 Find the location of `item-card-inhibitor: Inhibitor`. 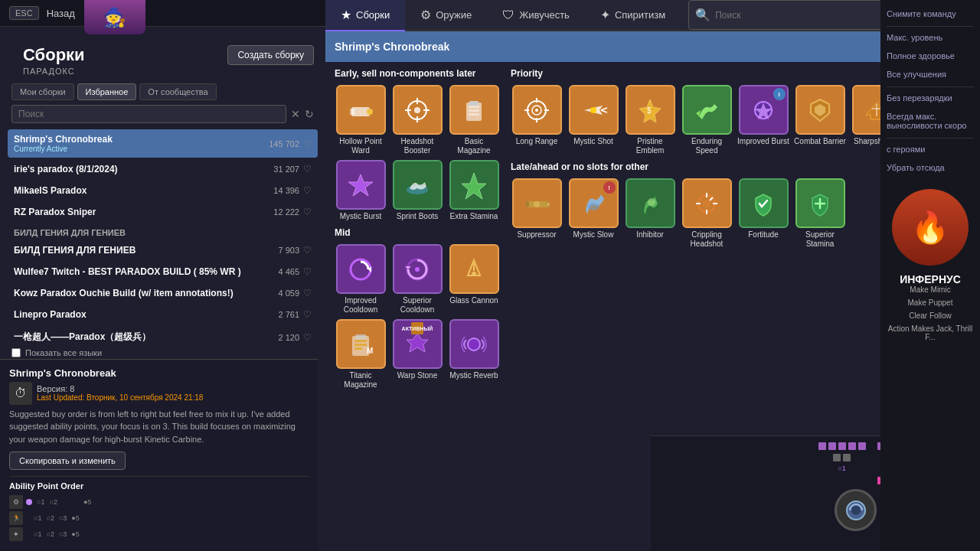

item-card-inhibitor: Inhibitor is located at coordinates (650, 214).